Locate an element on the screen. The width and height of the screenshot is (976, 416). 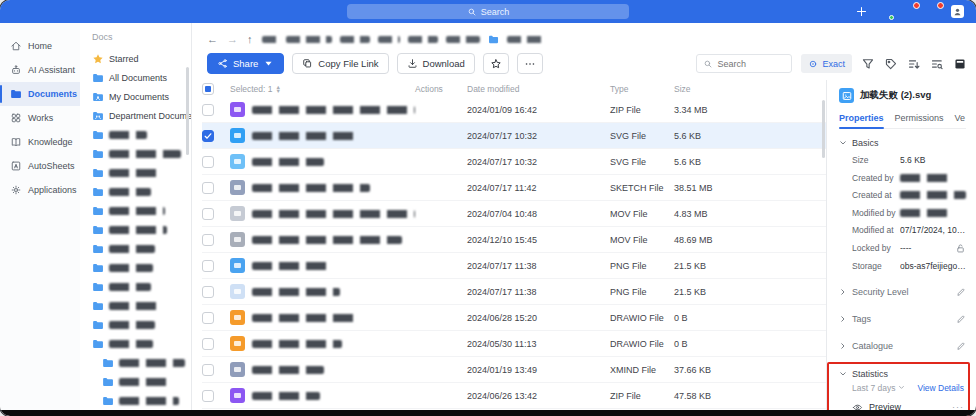
sort-list-icon is located at coordinates (914, 64).